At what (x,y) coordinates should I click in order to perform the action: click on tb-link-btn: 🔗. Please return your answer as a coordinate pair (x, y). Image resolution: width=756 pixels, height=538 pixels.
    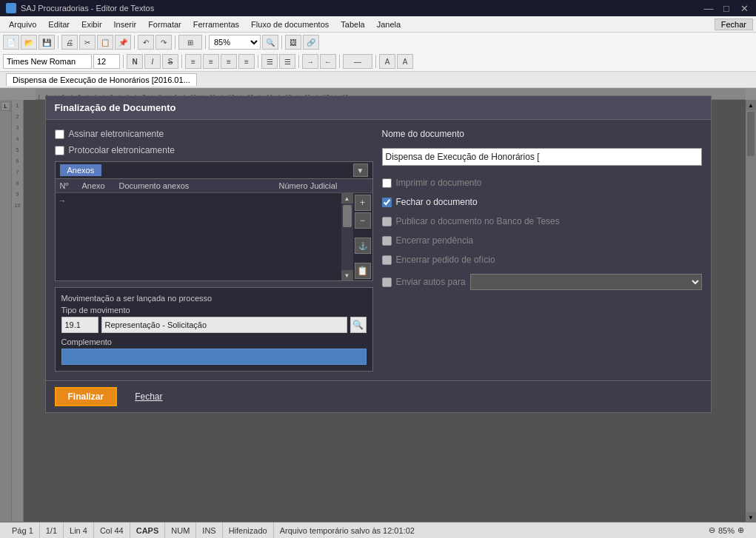
    Looking at the image, I should click on (311, 42).